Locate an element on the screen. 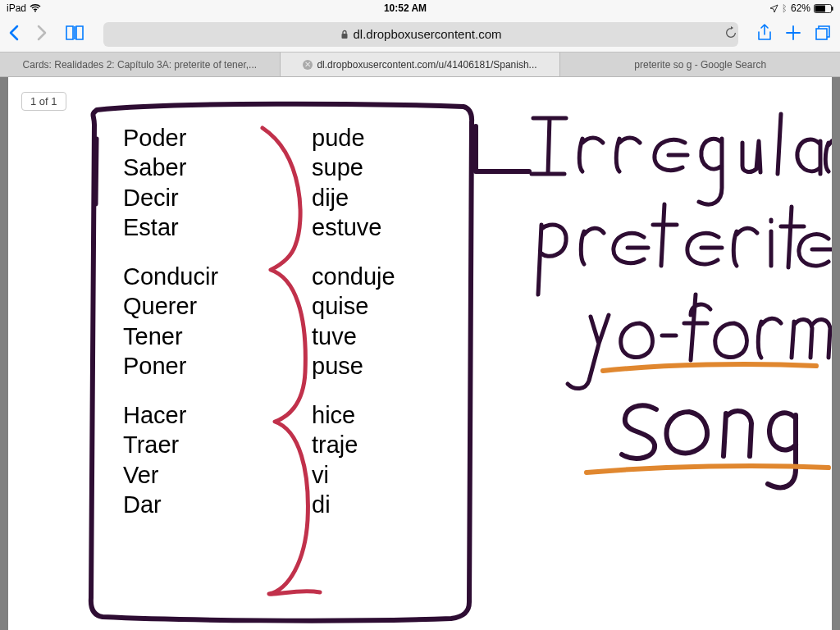 The image size is (840, 630). tab-1: ✕ dl.dropboxusercontent.com/u/41406181/S… is located at coordinates (421, 64).